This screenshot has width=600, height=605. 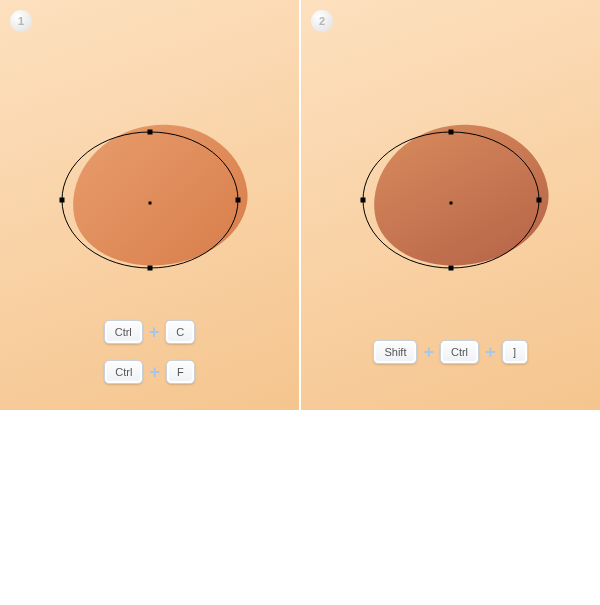 I want to click on shortcut-row: Ctrl + C, so click(x=150, y=332).